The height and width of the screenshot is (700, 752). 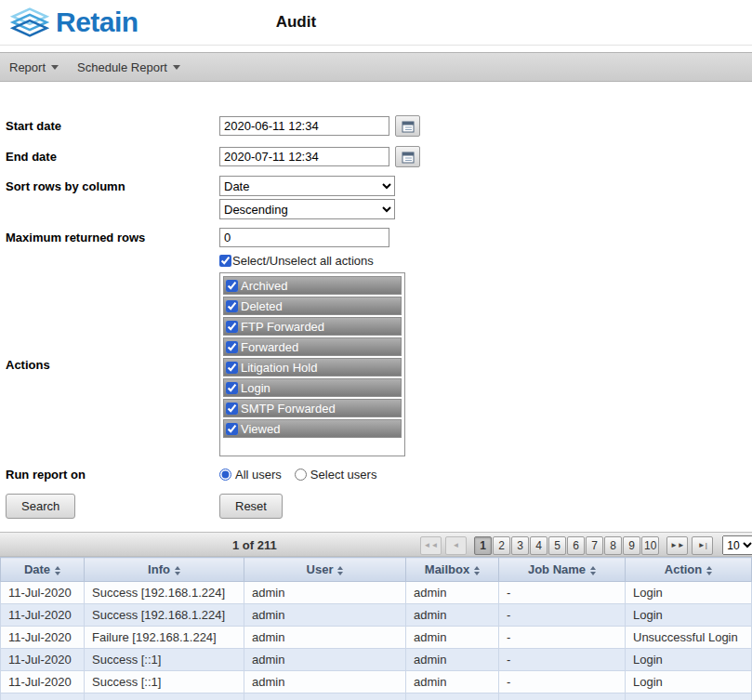 I want to click on table-row: 11-Jul-2020 Message ID = 35201 collector…, so click(x=376, y=697).